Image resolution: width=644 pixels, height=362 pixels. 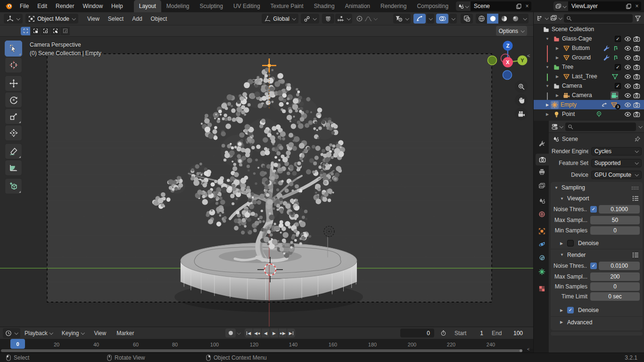 What do you see at coordinates (570, 243) in the screenshot?
I see `viewport-denoise-checkbox` at bounding box center [570, 243].